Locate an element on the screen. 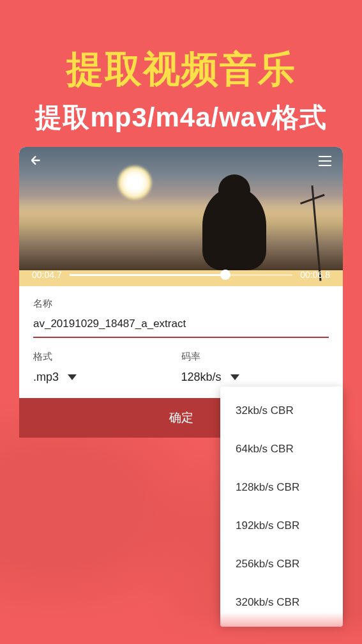 This screenshot has width=362, height=644. bitrate-dropdown: 128kb/s is located at coordinates (255, 377).